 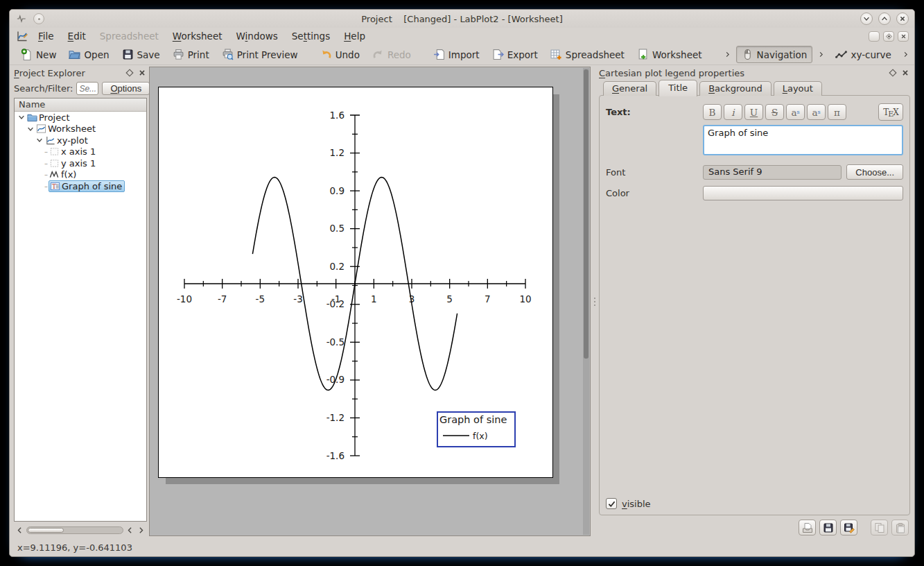 I want to click on spreadsheet-button: Spreadsheet, so click(x=588, y=54).